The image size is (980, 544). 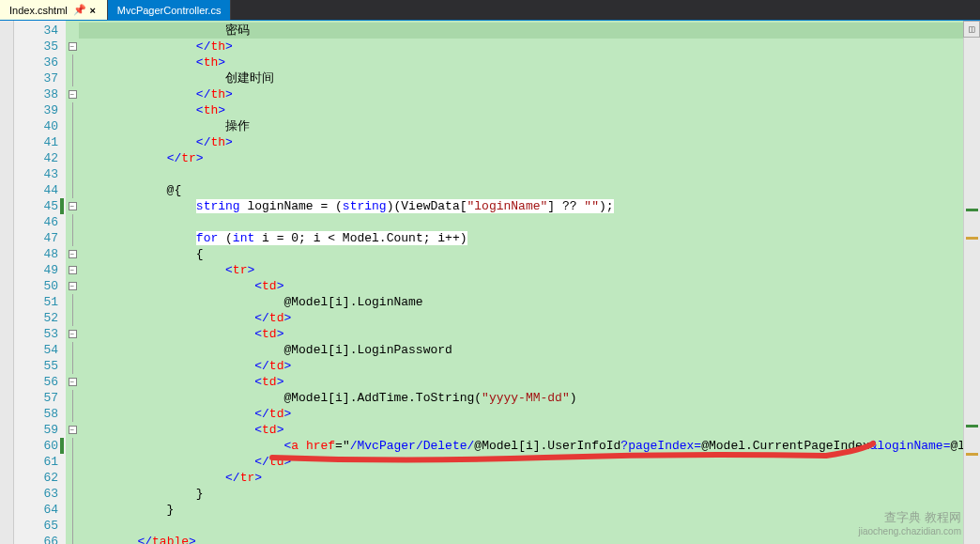 What do you see at coordinates (39, 350) in the screenshot?
I see `line-number: 54` at bounding box center [39, 350].